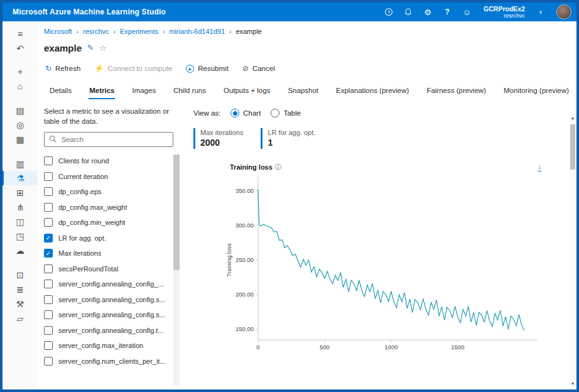 This screenshot has height=392, width=579. Describe the element at coordinates (20, 275) in the screenshot. I see `sidebar-item-compute: ⊡` at that location.